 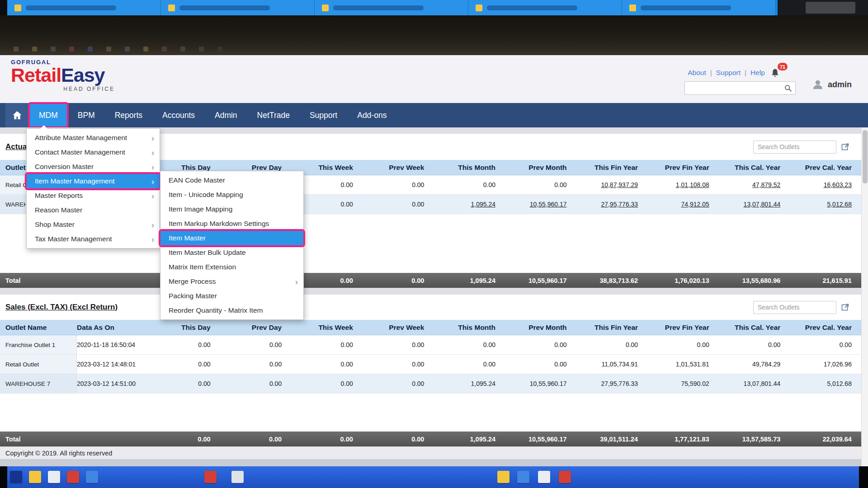 I want to click on column-header: This Month, so click(x=465, y=168).